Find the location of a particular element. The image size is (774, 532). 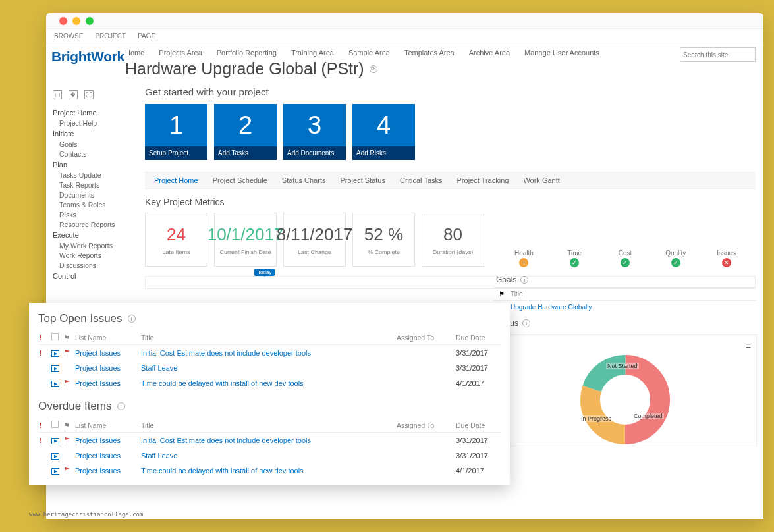

sidebar-item: Contacts is located at coordinates (92, 154).